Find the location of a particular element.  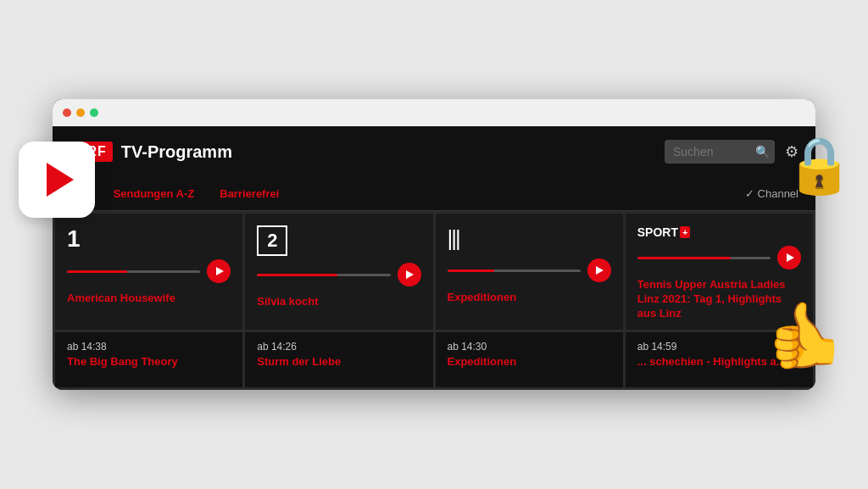

search-button: 🔍 is located at coordinates (763, 152).